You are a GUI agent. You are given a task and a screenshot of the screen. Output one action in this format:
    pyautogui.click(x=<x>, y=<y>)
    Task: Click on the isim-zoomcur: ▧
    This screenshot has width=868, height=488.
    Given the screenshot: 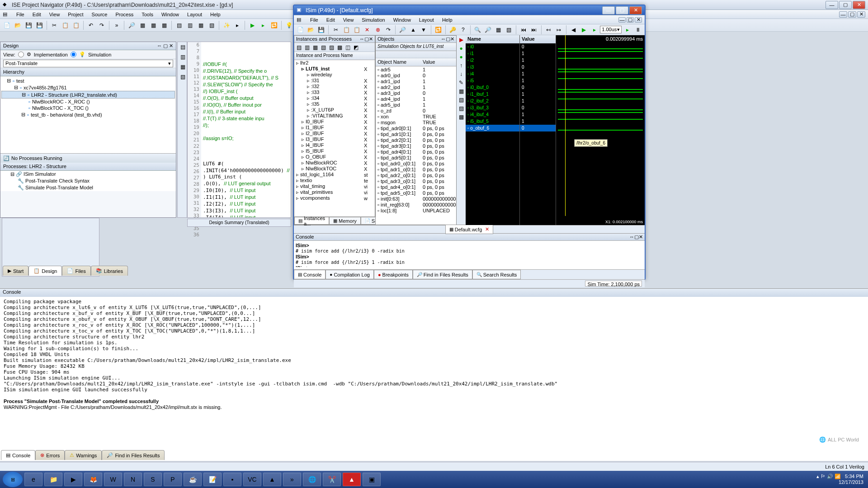 What is the action you would take?
    pyautogui.click(x=509, y=30)
    